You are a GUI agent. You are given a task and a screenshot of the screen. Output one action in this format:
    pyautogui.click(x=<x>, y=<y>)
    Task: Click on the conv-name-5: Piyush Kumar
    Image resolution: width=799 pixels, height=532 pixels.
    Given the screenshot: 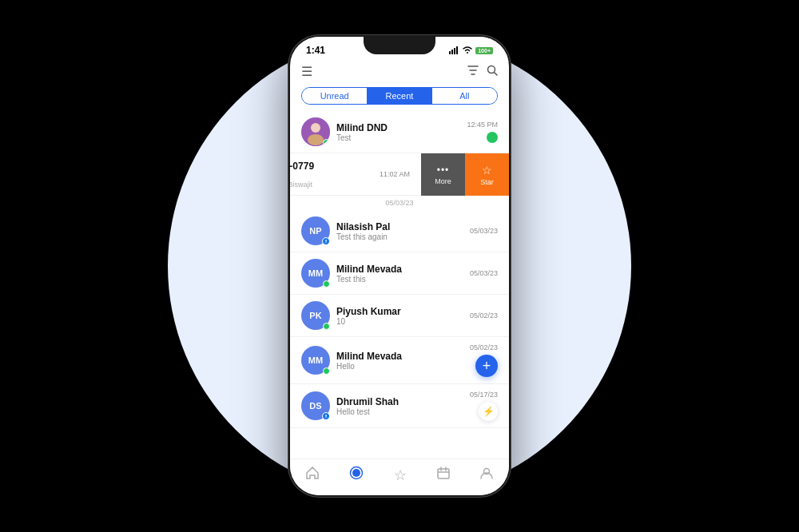 What is the action you would take?
    pyautogui.click(x=400, y=312)
    